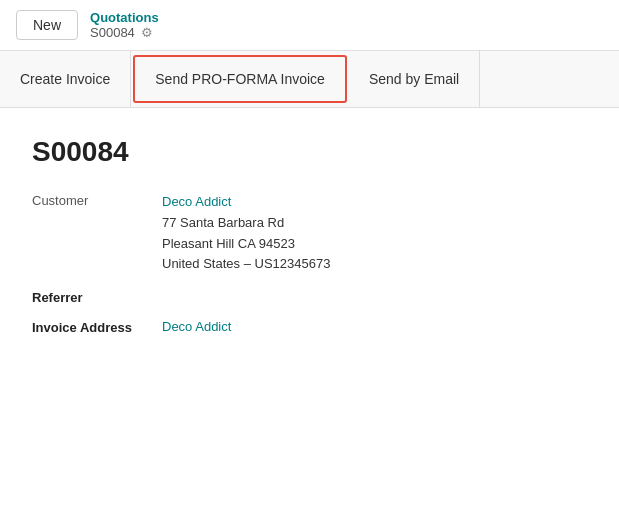 The width and height of the screenshot is (619, 515). What do you see at coordinates (47, 25) in the screenshot?
I see `new-button: New` at bounding box center [47, 25].